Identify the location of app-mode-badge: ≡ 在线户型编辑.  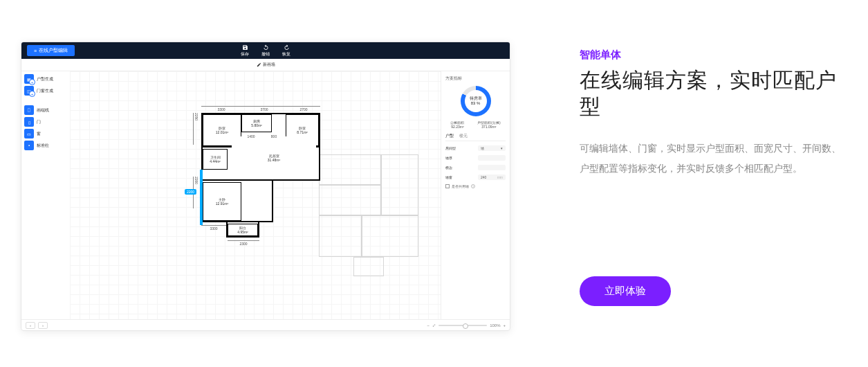
(51, 51).